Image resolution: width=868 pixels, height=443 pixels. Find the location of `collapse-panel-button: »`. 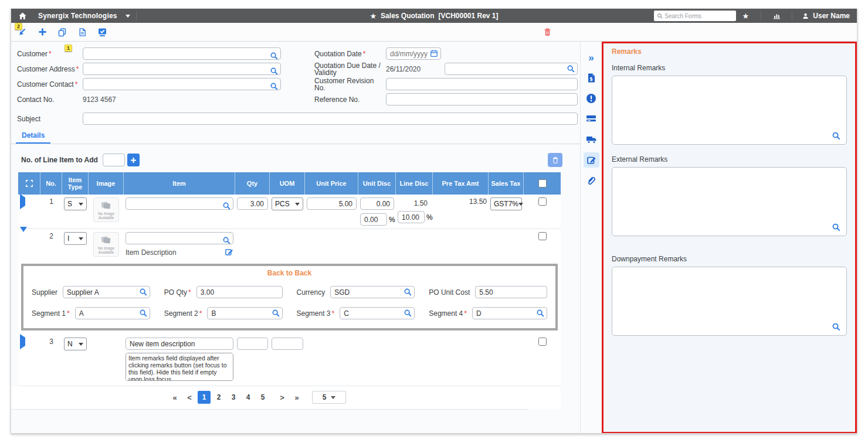

collapse-panel-button: » is located at coordinates (591, 57).